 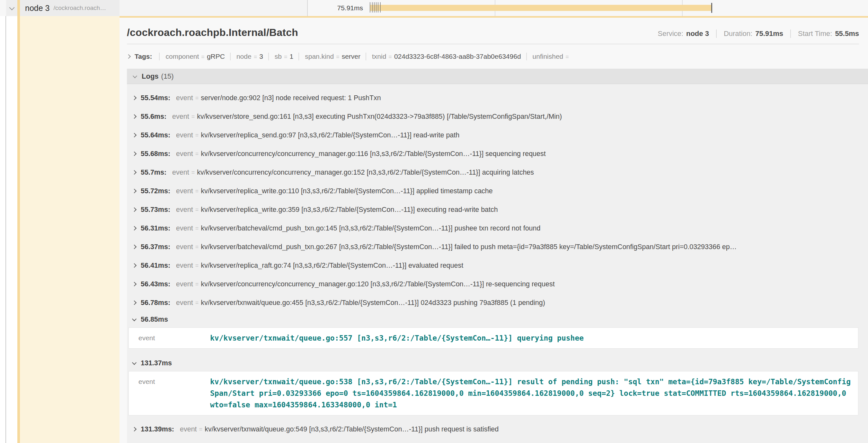 What do you see at coordinates (12, 8) in the screenshot?
I see `span-collapse-toggle` at bounding box center [12, 8].